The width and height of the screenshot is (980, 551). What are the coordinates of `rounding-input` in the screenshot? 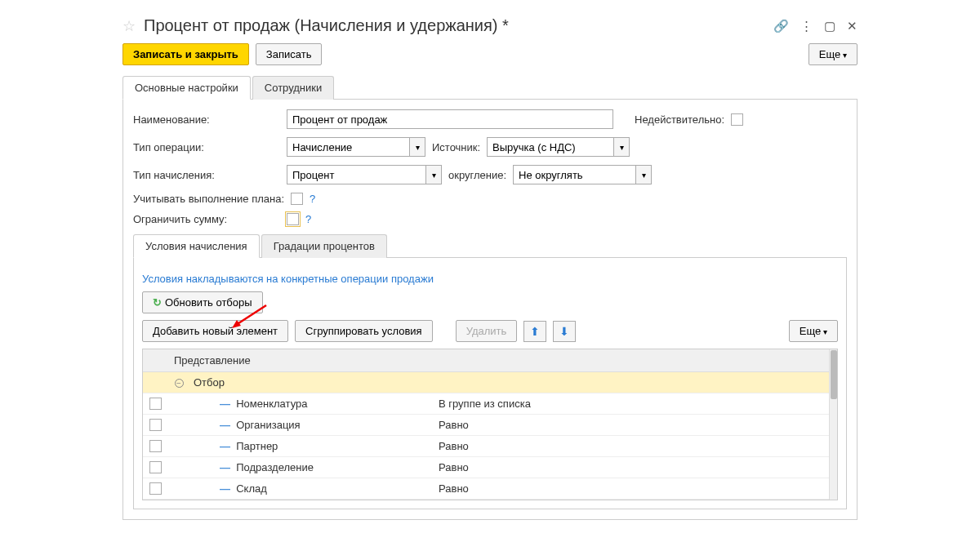 It's located at (574, 175).